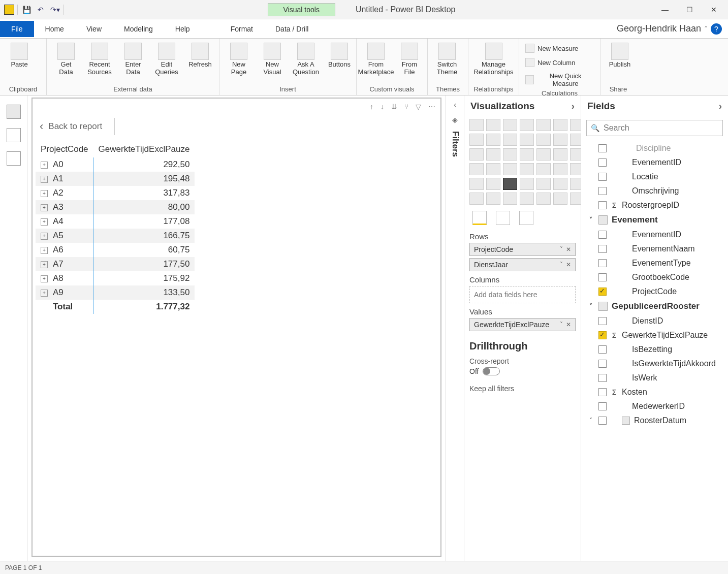 This screenshot has width=728, height=574. What do you see at coordinates (409, 58) in the screenshot?
I see `from-file-button: From File` at bounding box center [409, 58].